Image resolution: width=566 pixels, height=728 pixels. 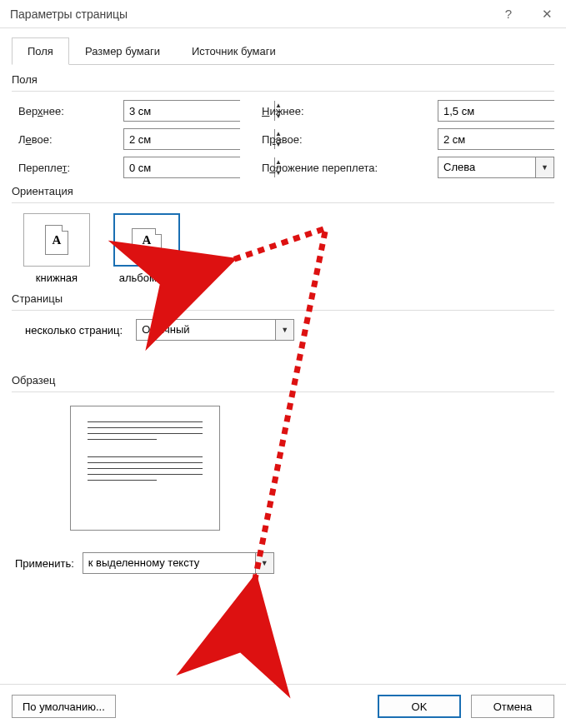 What do you see at coordinates (182, 167) in the screenshot?
I see `spinner-gutter: ▲▼` at bounding box center [182, 167].